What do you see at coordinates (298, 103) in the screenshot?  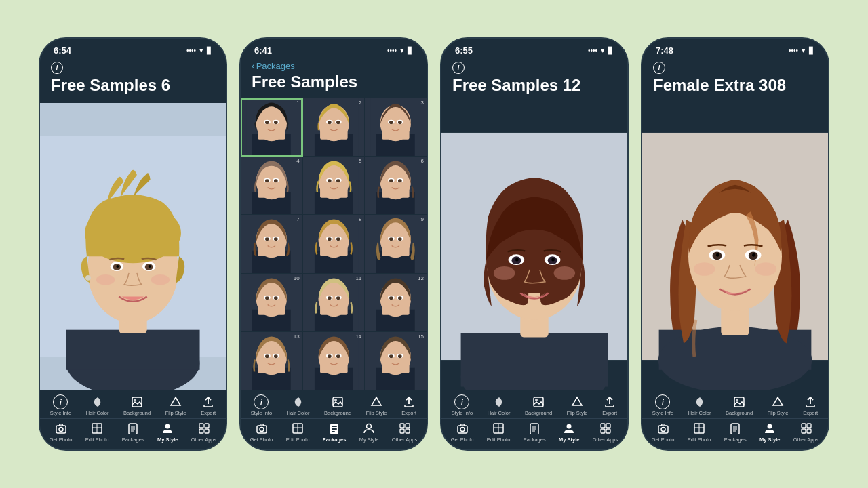 I see `cell-num-1: 1` at bounding box center [298, 103].